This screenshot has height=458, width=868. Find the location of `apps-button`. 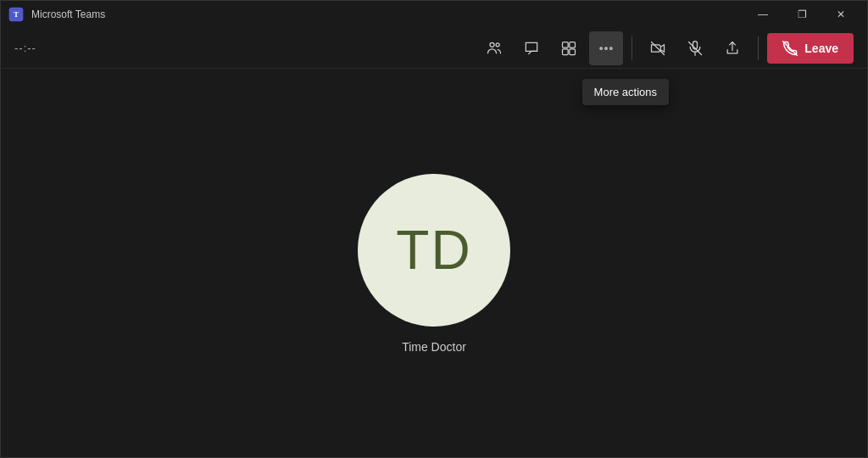

apps-button is located at coordinates (569, 48).